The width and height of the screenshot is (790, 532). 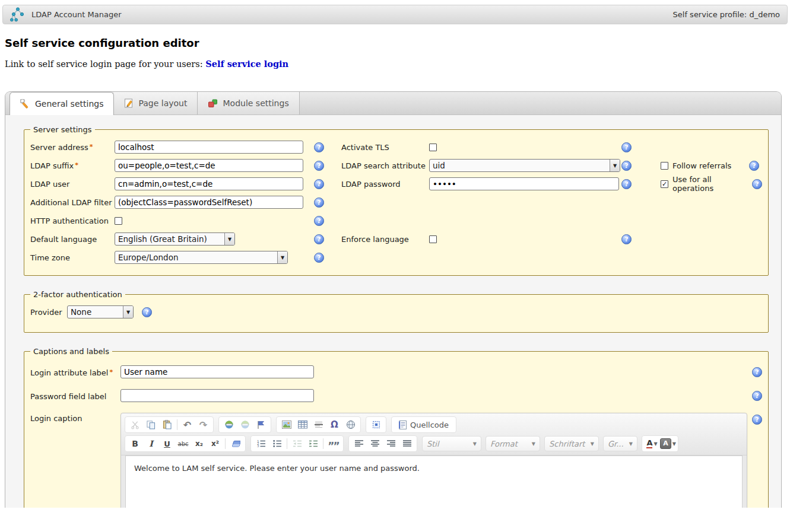 I want to click on maximize-icon, so click(x=376, y=425).